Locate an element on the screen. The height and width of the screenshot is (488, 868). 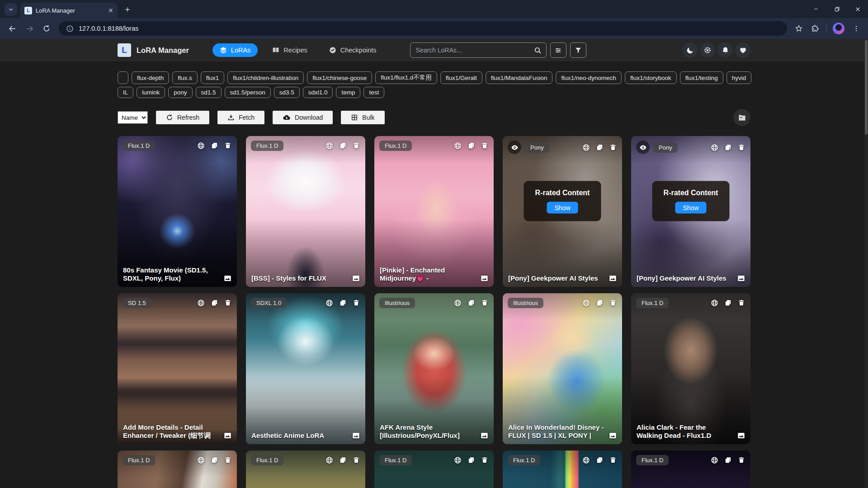
tag-filter-pill: flux1 is located at coordinates (212, 78).